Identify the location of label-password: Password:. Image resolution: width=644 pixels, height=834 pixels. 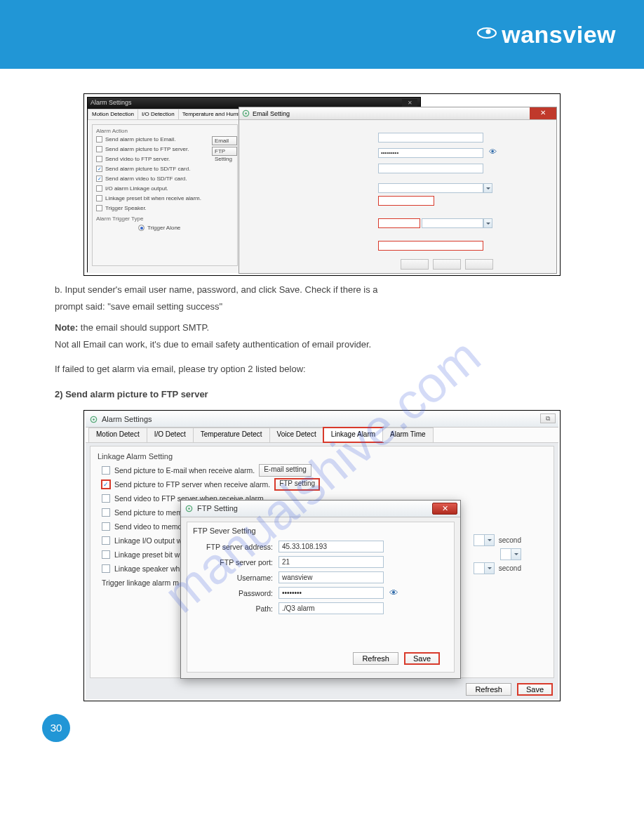
(233, 593).